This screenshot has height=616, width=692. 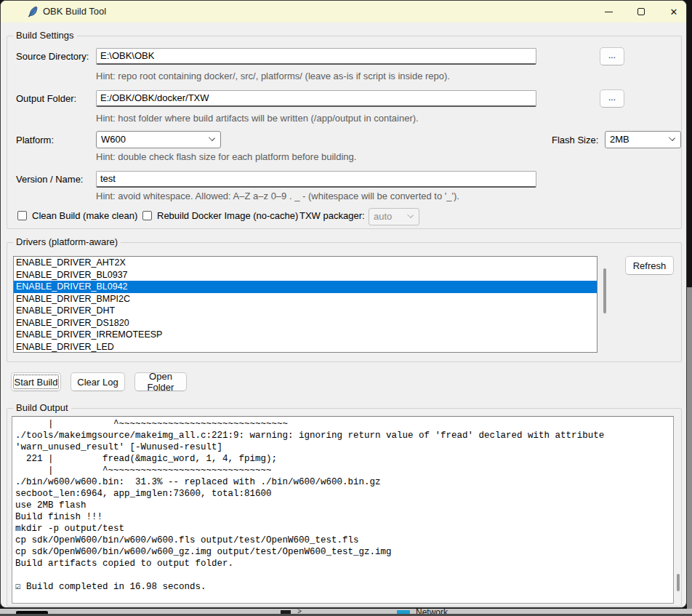 What do you see at coordinates (394, 217) in the screenshot?
I see `txw-packager-select: auto` at bounding box center [394, 217].